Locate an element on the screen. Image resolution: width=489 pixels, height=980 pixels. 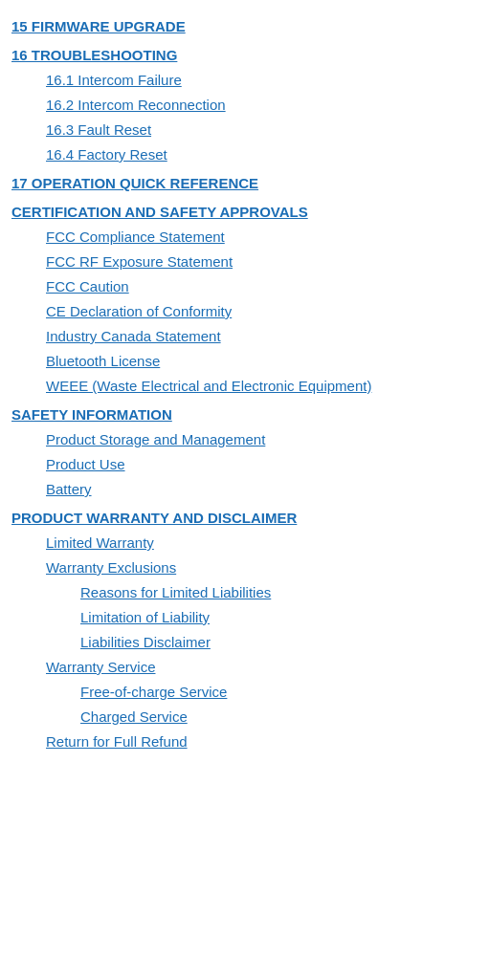
item-safety-info: SAFETY INFORMATION is located at coordinates (245, 415).